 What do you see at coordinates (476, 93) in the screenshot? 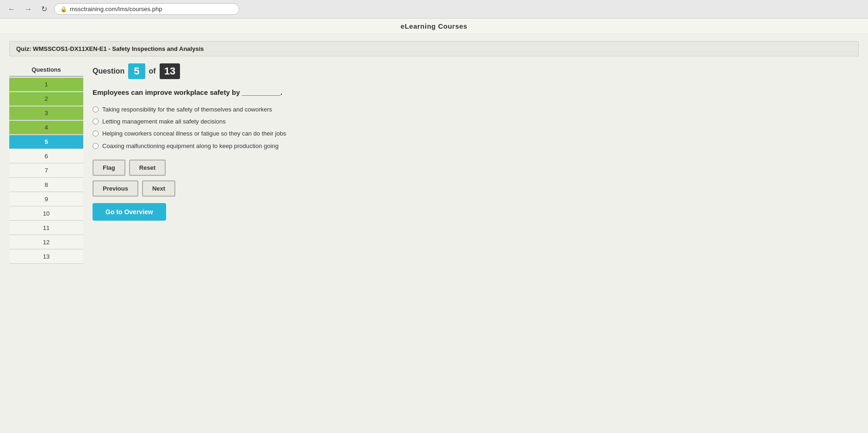
I see `question-text: Employees can improve workplace safety b…` at bounding box center [476, 93].